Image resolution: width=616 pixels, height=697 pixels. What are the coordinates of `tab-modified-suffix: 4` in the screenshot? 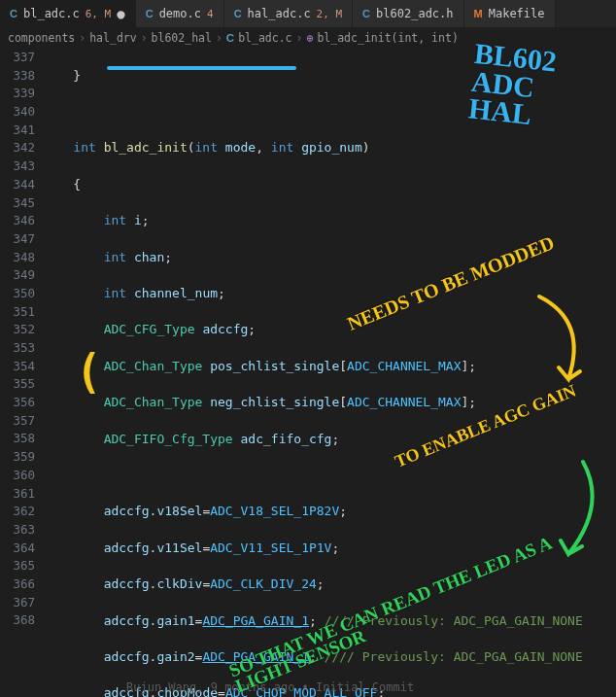 It's located at (210, 14).